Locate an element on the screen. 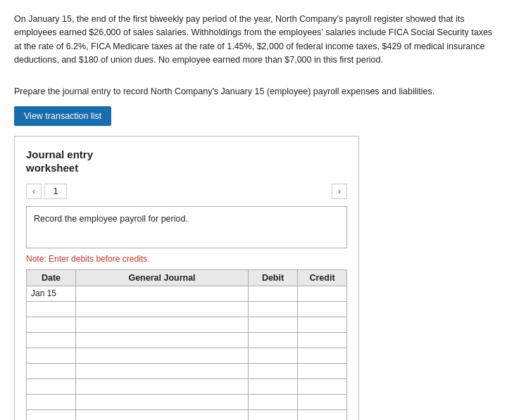 The height and width of the screenshot is (420, 507). intro-paragraph1: On January 15, the end of the first biwe… is located at coordinates (254, 40).